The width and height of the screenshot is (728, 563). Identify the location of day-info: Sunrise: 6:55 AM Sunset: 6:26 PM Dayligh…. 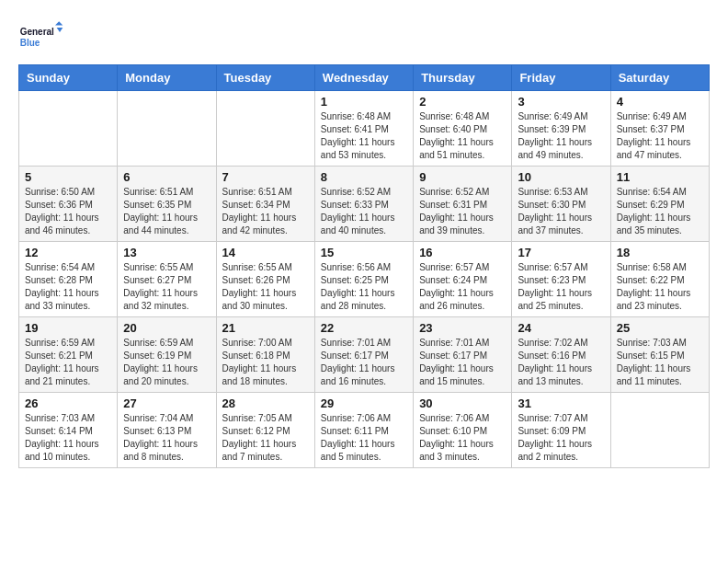
(266, 287).